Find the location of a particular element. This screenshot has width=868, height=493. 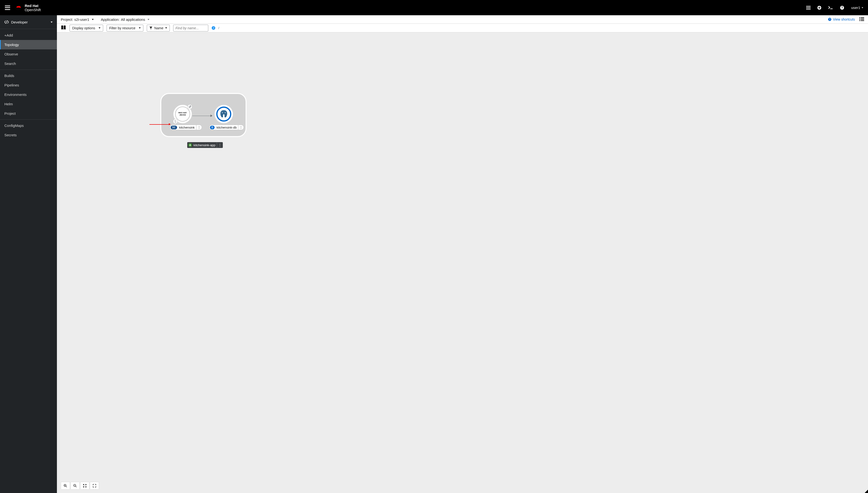

project-selector: Project: s2i-user1 is located at coordinates (77, 20).